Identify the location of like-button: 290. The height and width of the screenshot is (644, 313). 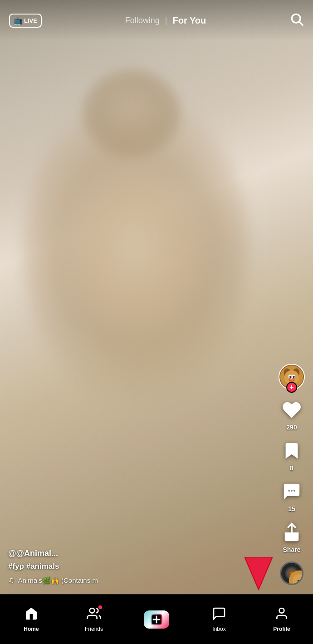
(292, 415).